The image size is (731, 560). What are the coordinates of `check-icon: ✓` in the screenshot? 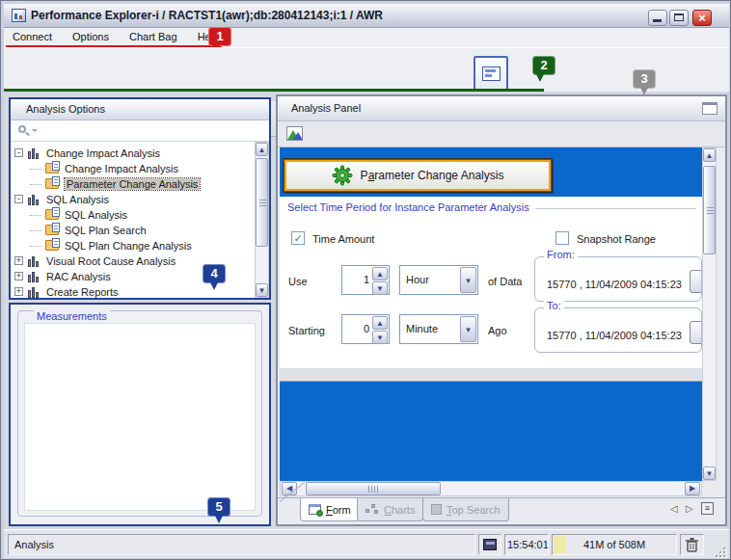 It's located at (297, 238).